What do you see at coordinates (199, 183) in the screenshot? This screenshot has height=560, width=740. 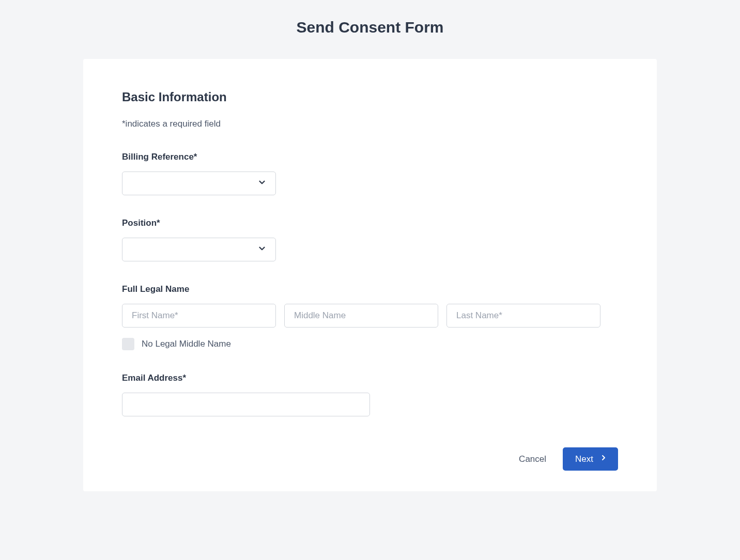 I see `billing-reference-select` at bounding box center [199, 183].